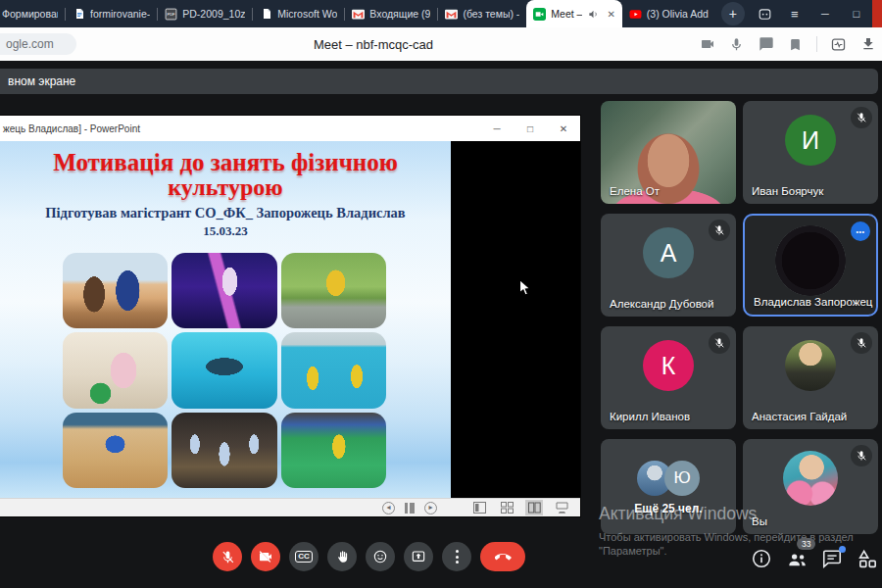  What do you see at coordinates (380, 557) in the screenshot?
I see `reactions-button` at bounding box center [380, 557].